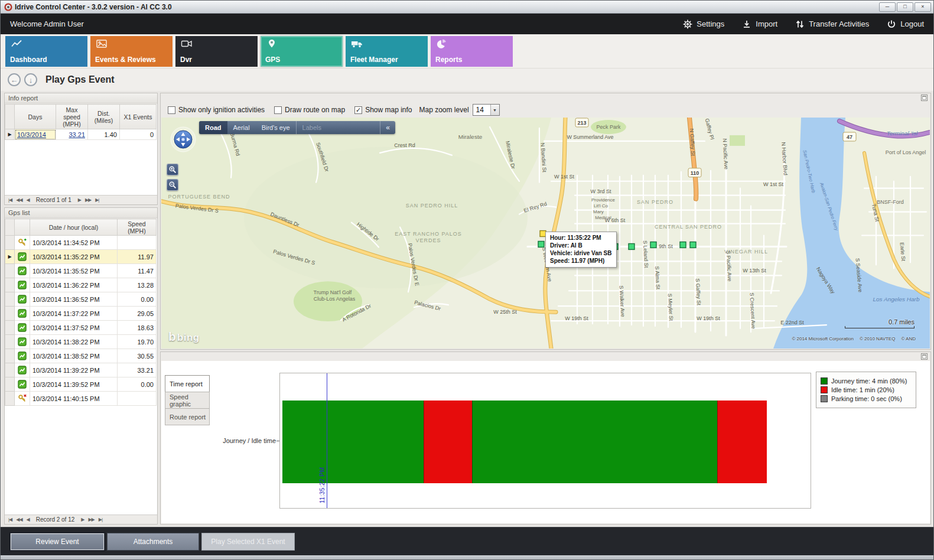  What do you see at coordinates (312, 128) in the screenshot?
I see `map-mode-labels: Labels` at bounding box center [312, 128].